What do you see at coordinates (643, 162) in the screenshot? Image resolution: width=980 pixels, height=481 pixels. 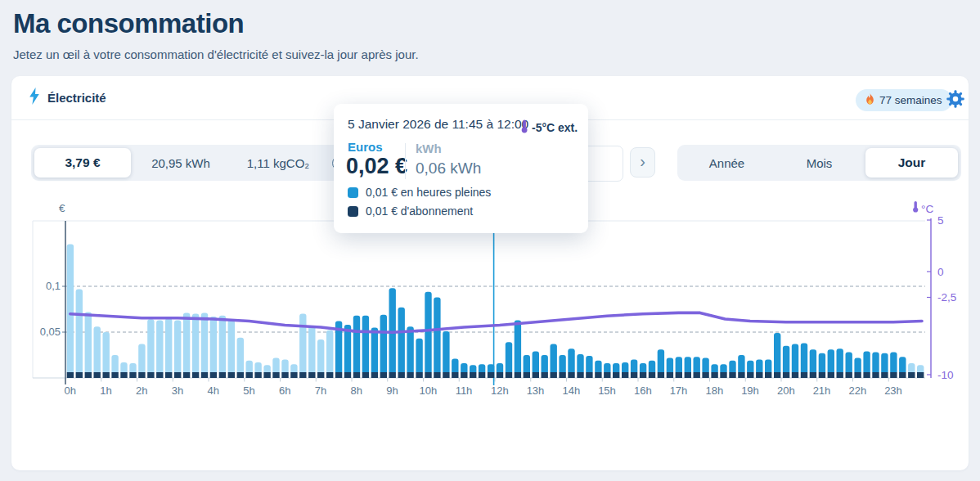 I see `chevron-right-icon: ›` at bounding box center [643, 162].